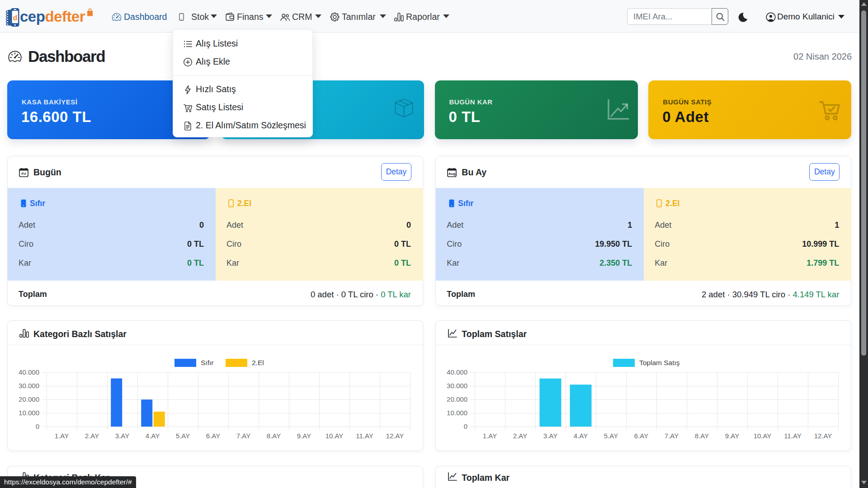 The height and width of the screenshot is (488, 868). I want to click on svg-text: Aug, so click(452, 174).